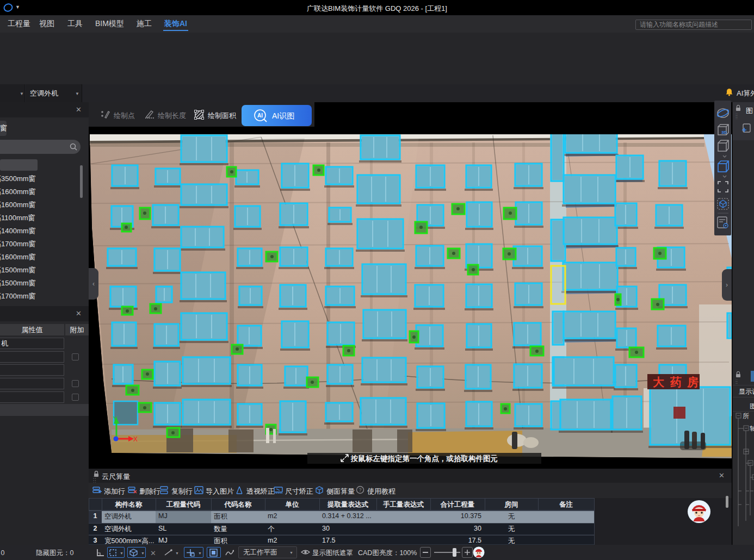 This screenshot has width=754, height=560. Describe the element at coordinates (658, 382) in the screenshot. I see `svg-text: 大` at that location.